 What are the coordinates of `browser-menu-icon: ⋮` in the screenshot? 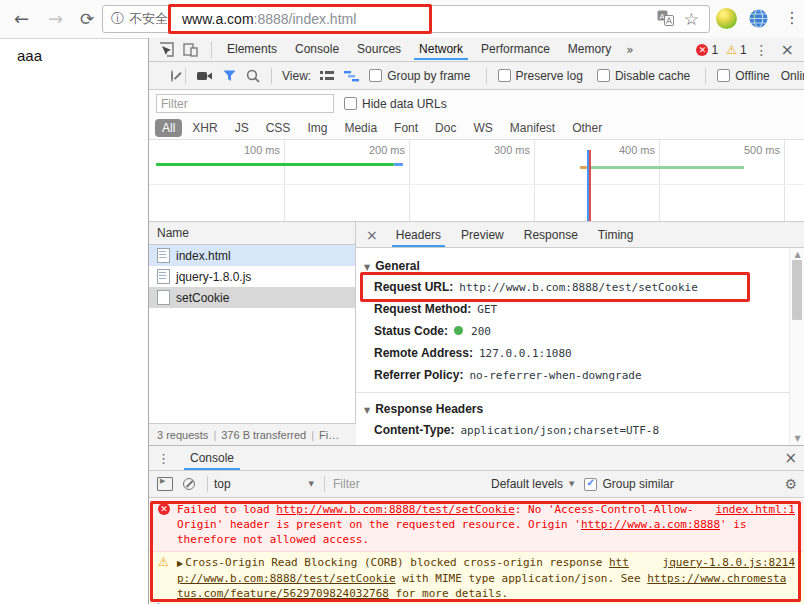 It's located at (792, 18).